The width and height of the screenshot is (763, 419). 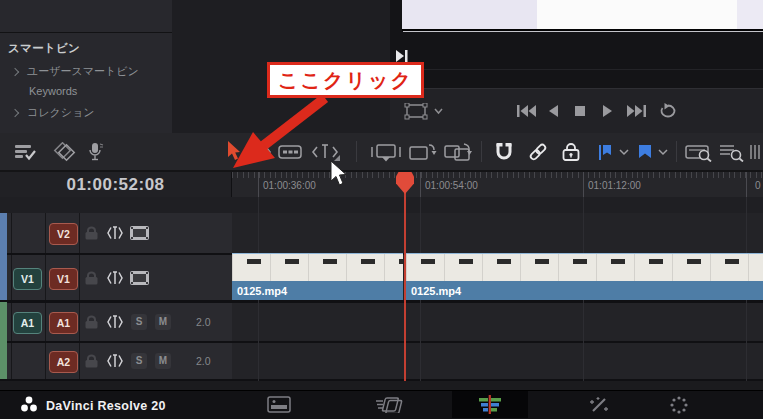 I want to click on replace-clip-button, so click(x=458, y=152).